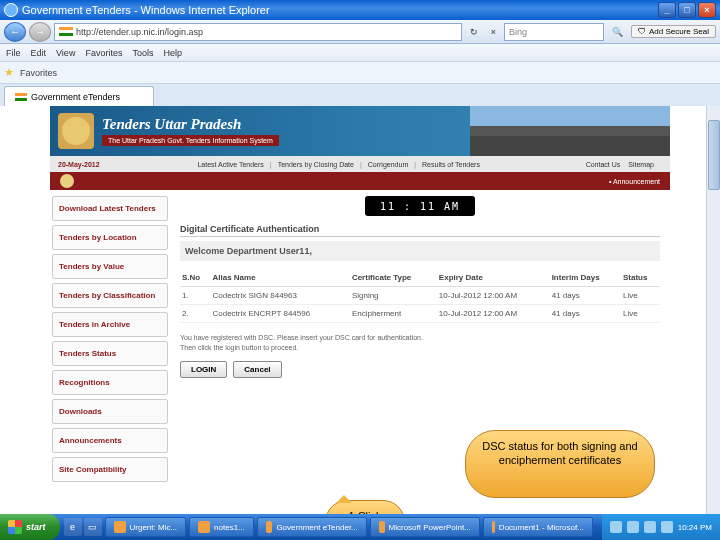 Image resolution: width=720 pixels, height=540 pixels. Describe the element at coordinates (360, 53) in the screenshot. I see `menu-bar: File Edit View Favorites Tools Help` at that location.